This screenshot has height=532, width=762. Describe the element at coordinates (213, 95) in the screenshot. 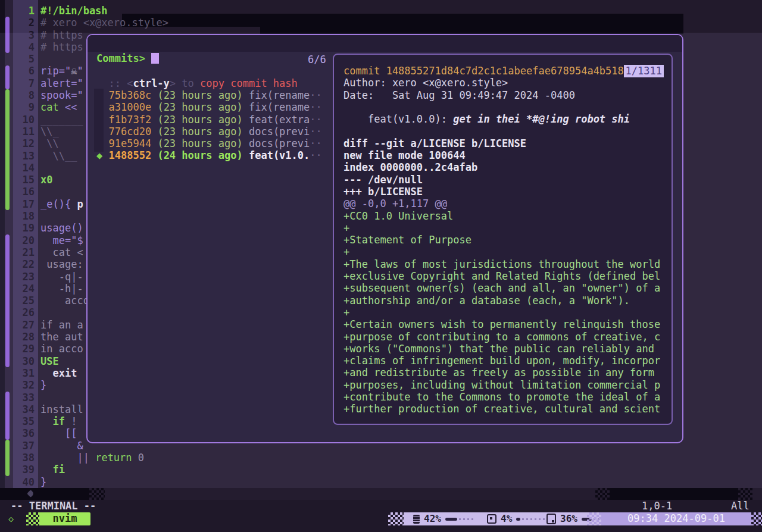

I see `commit-row: 75b368c (23 hours ago) fix(rename··` at that location.